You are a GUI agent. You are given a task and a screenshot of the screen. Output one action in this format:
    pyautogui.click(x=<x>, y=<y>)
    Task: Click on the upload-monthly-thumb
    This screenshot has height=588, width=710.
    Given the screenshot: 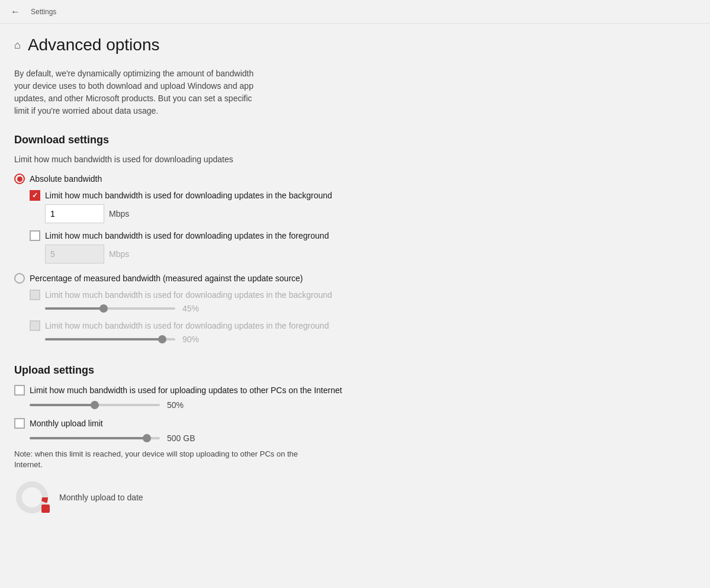 What is the action you would take?
    pyautogui.click(x=147, y=438)
    